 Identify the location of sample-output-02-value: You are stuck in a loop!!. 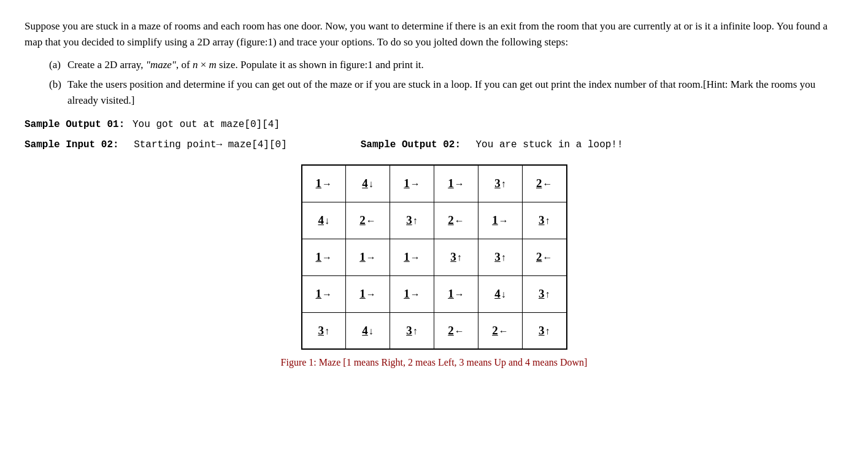
(550, 145).